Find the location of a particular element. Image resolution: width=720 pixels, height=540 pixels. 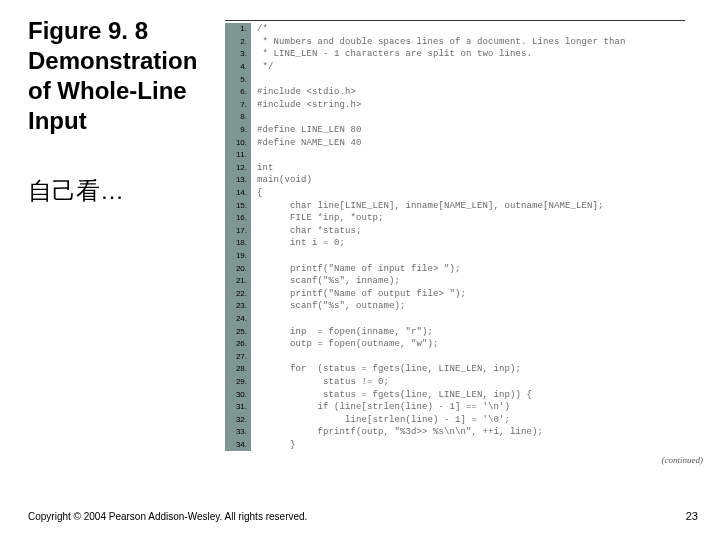

code-text: printf("Name of output file> "); is located at coordinates (358, 294).